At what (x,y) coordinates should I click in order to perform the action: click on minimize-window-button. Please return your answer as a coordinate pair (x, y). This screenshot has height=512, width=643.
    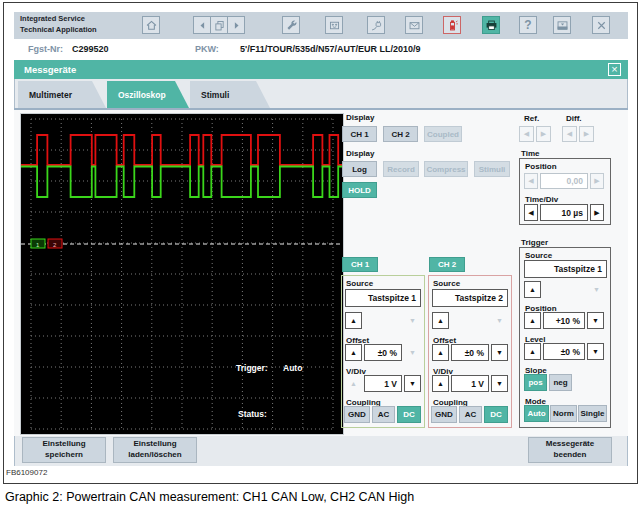
    Looking at the image, I should click on (562, 25).